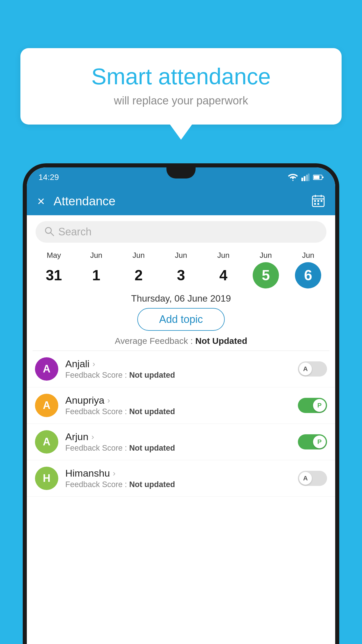  I want to click on add-topic-button: Add topic, so click(181, 319).